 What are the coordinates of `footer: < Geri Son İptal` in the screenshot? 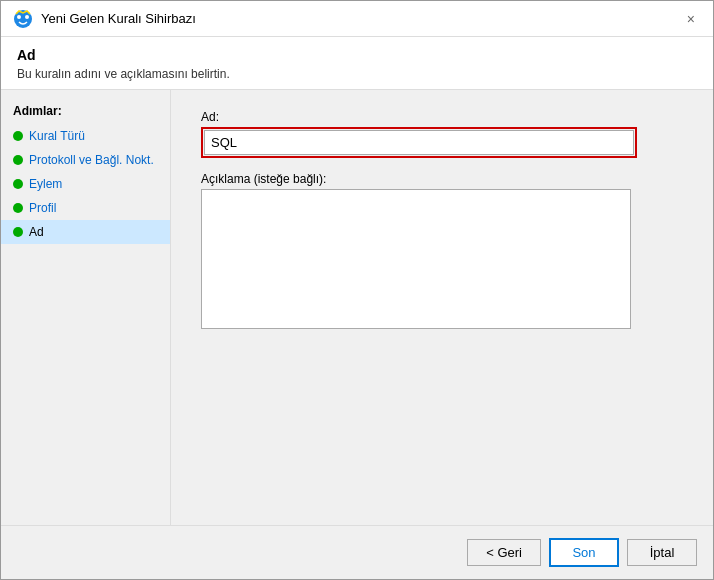 It's located at (357, 552).